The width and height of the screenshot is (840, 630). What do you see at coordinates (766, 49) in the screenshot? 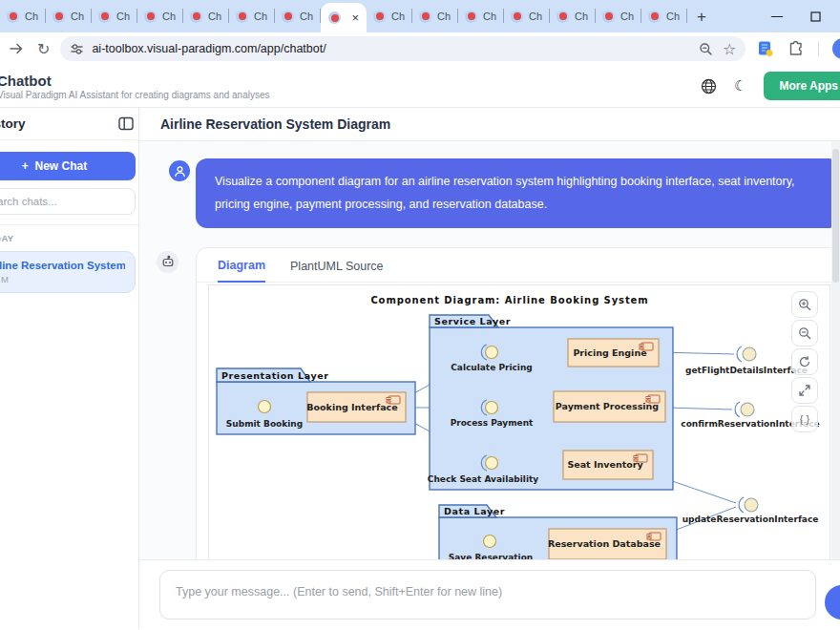
I see `extension-badge-icon` at bounding box center [766, 49].